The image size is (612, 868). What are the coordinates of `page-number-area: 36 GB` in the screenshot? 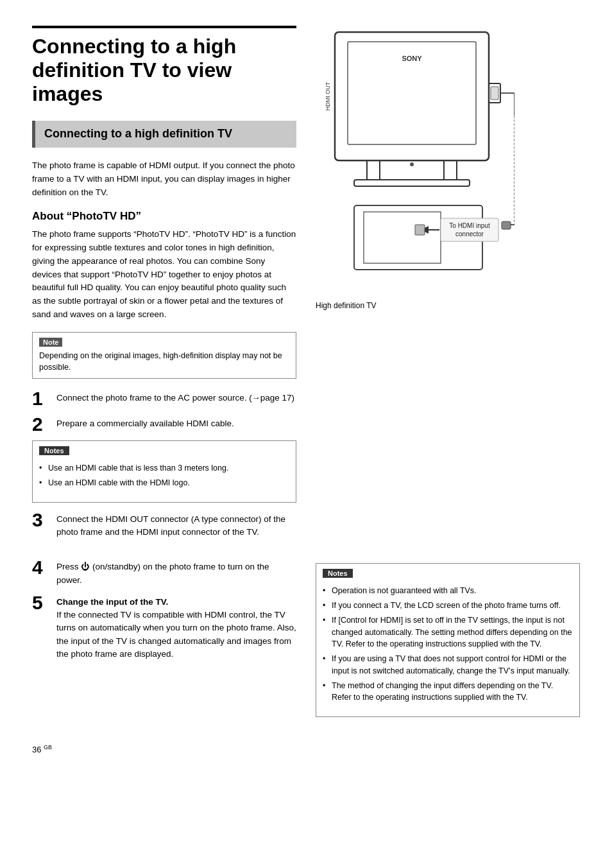 It's located at (306, 749).